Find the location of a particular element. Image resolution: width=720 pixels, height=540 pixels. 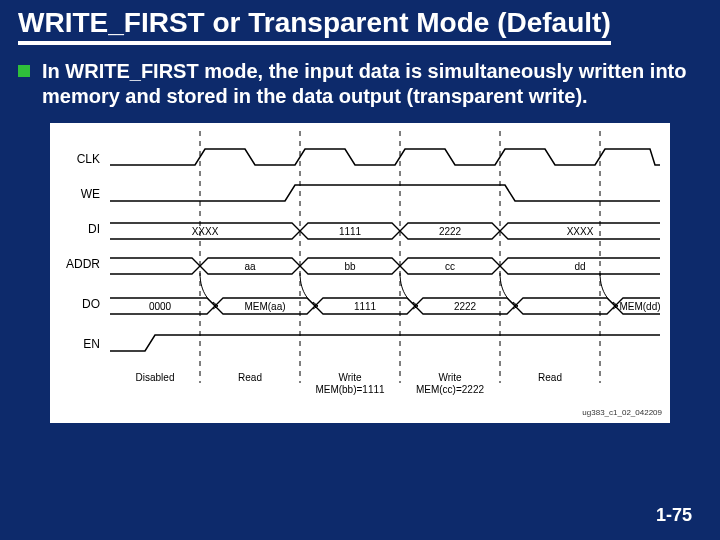

col-label-1b: MEM(bb)=1111 is located at coordinates (350, 390).